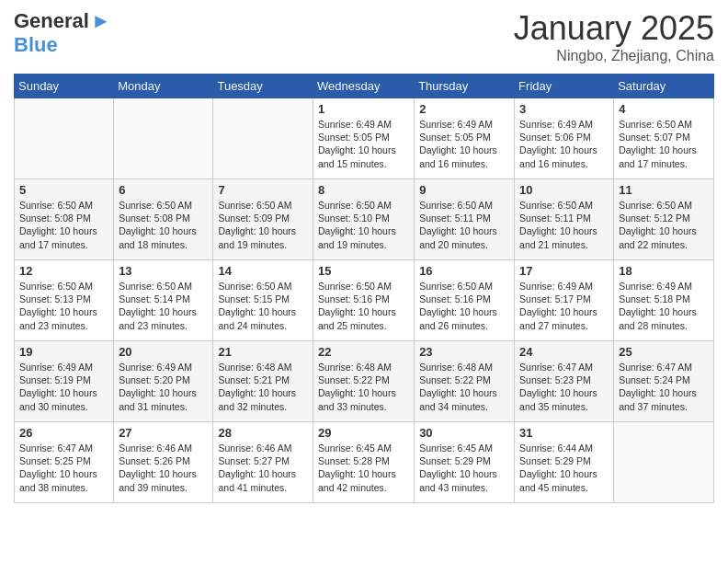  I want to click on day-number: 7, so click(263, 190).